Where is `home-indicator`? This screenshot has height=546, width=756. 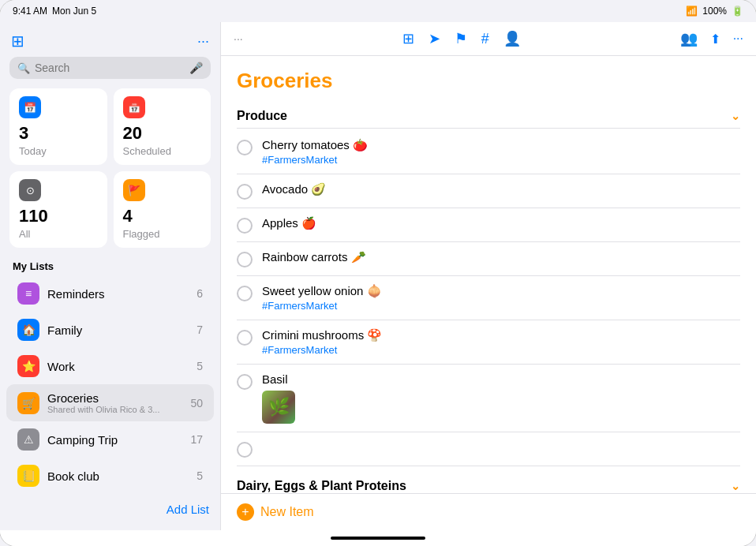
home-indicator is located at coordinates (378, 538).